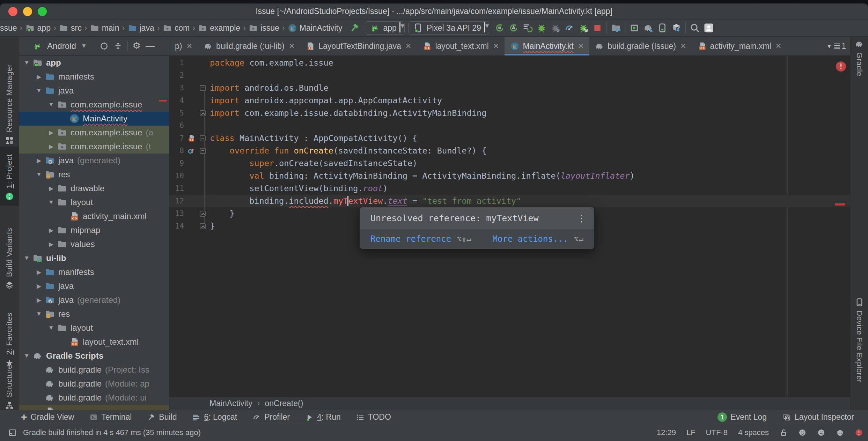 This screenshot has height=441, width=868. Describe the element at coordinates (510, 138) in the screenshot. I see `code-line-7: 7class MainActivity : AppCompatActivity(…` at that location.